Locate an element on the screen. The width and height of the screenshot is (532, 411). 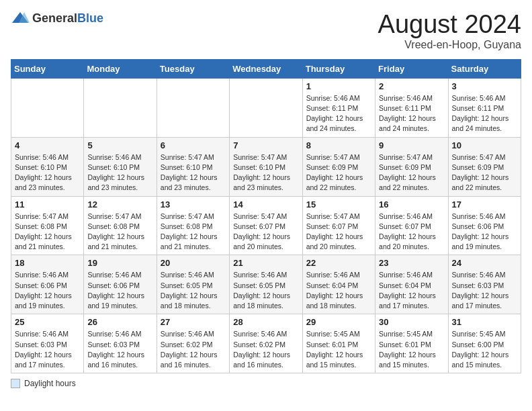
calendar-cell: 23Sunrise: 5:46 AMSunset: 6:04 PMDayligh… is located at coordinates (412, 285).